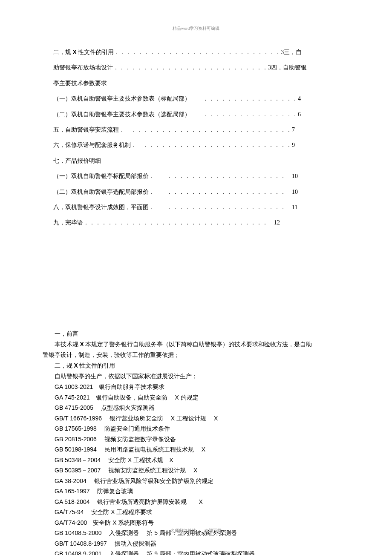 The image size is (392, 555). I want to click on standard-entry: GB 50198-1994 民用闭路监视电视系统工程技术规 X, so click(196, 450).